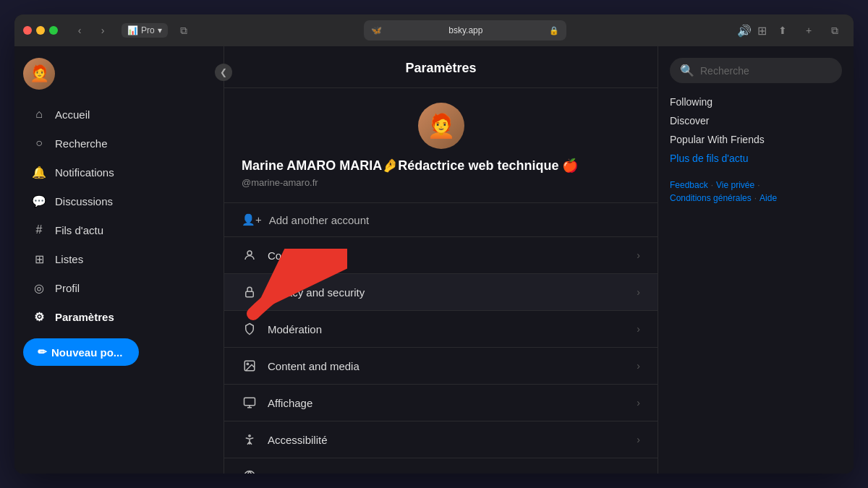 The image size is (868, 488). Describe the element at coordinates (39, 201) in the screenshot. I see `chat-icon: 💬` at that location.